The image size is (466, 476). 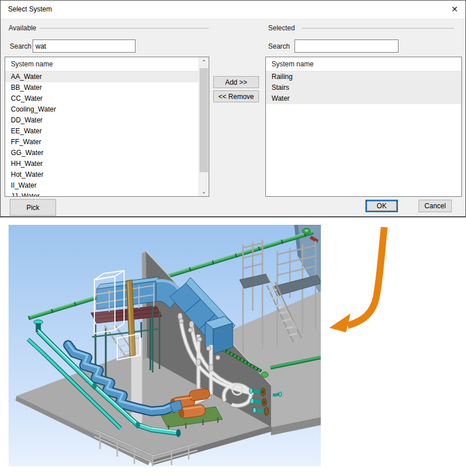 I want to click on available-search-input, so click(x=84, y=46).